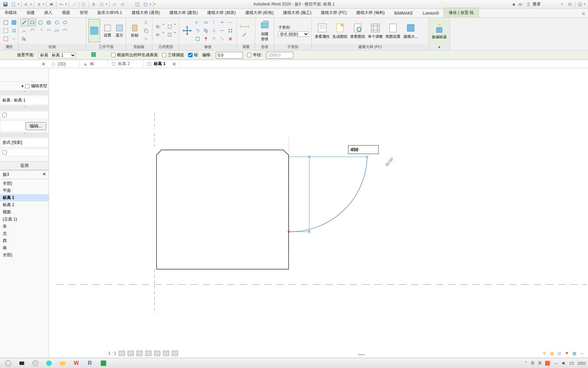 The image size is (588, 368). I want to click on tab-insert: 插入, so click(48, 13).